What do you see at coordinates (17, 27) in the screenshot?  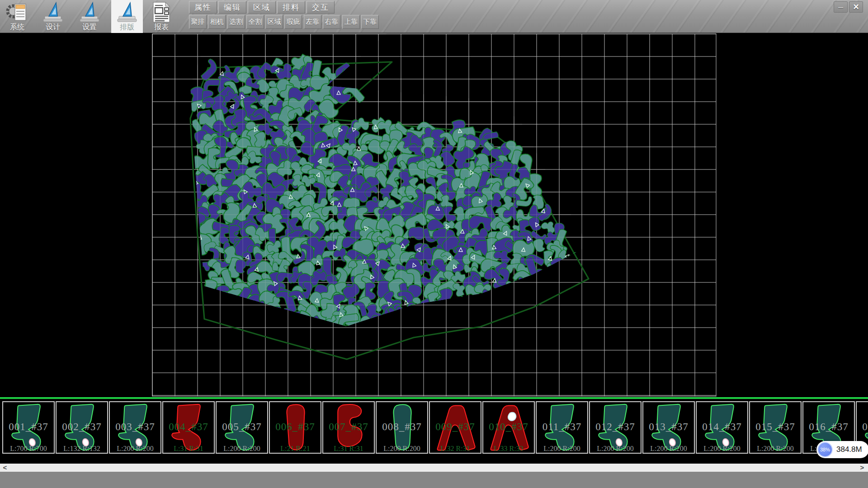 I see `main-button-label: 系统` at bounding box center [17, 27].